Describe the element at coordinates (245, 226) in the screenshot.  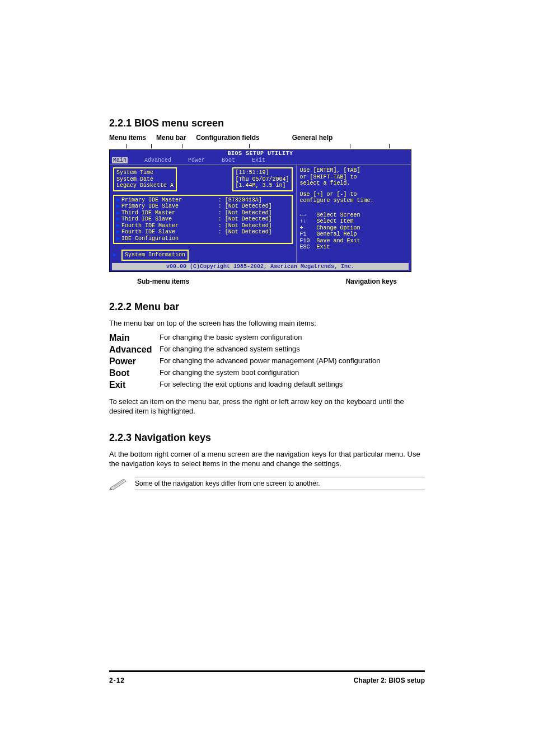
I see `bios-sub-fourth-master-value: : [Not Detected]` at that location.